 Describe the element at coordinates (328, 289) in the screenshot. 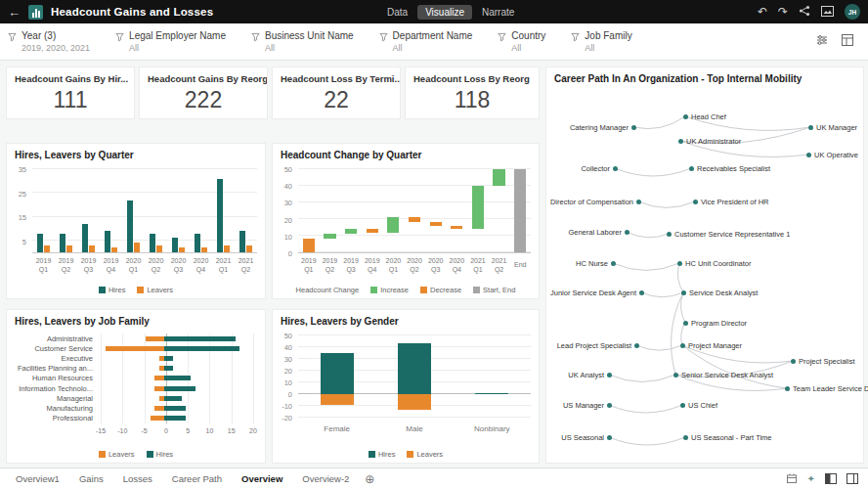

I see `legend-item: Headcount Change` at that location.